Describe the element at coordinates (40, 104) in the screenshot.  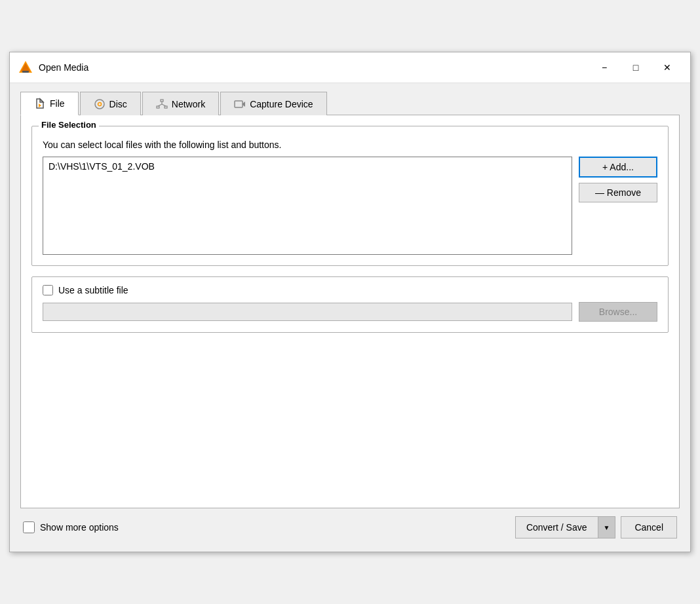
I see `file-icon` at that location.